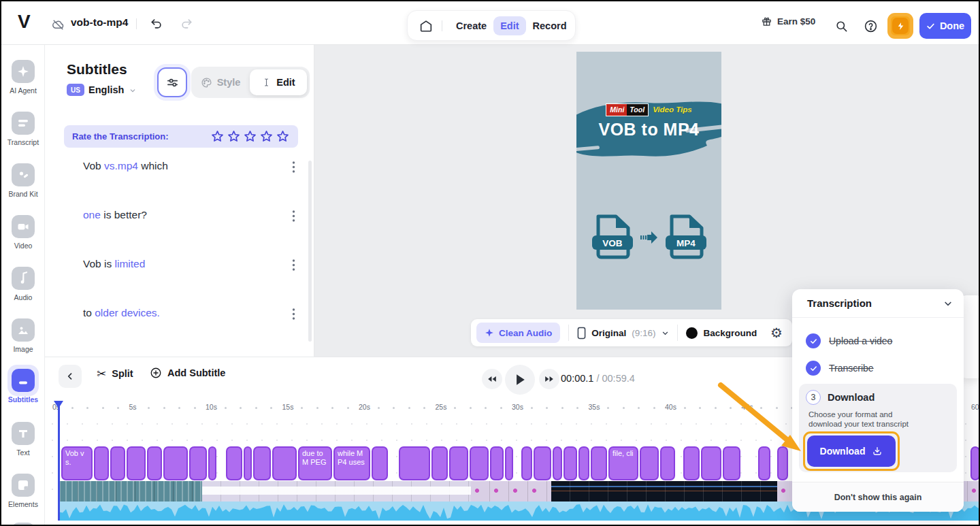 The image size is (980, 526). I want to click on timeline-subtitle-segment: file, cli, so click(623, 463).